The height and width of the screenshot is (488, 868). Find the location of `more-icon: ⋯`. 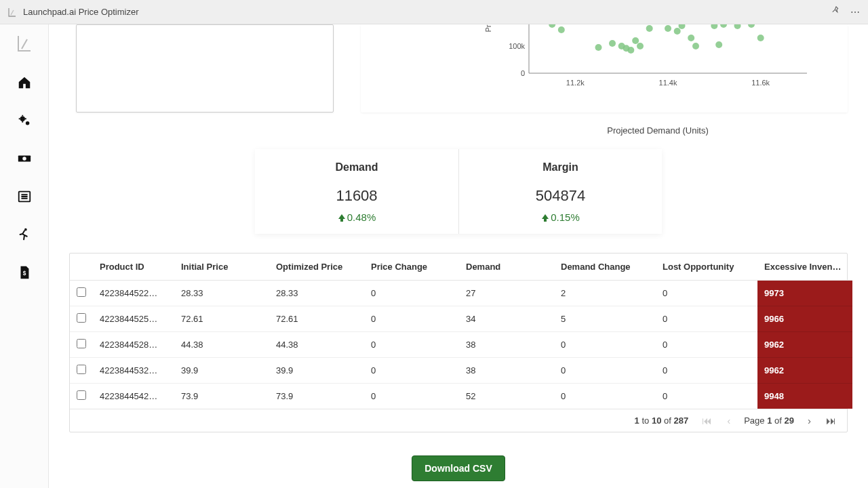

more-icon: ⋯ is located at coordinates (856, 12).